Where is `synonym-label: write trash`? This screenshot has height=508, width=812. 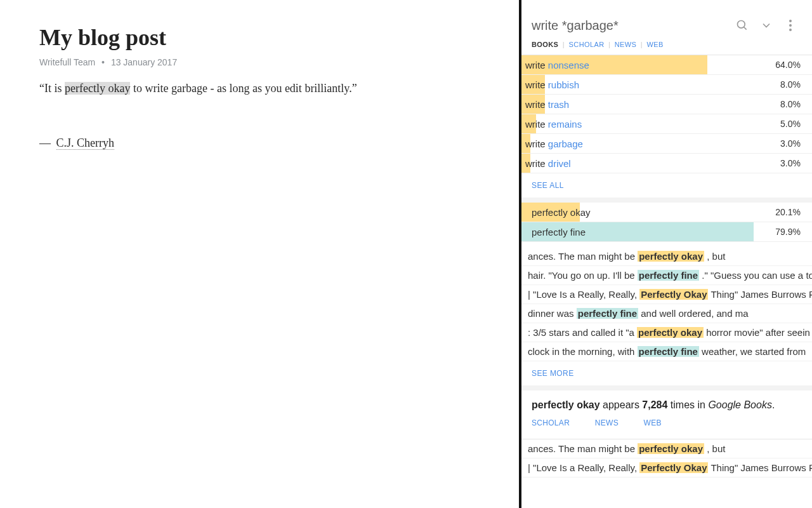
synonym-label: write trash is located at coordinates (546, 104).